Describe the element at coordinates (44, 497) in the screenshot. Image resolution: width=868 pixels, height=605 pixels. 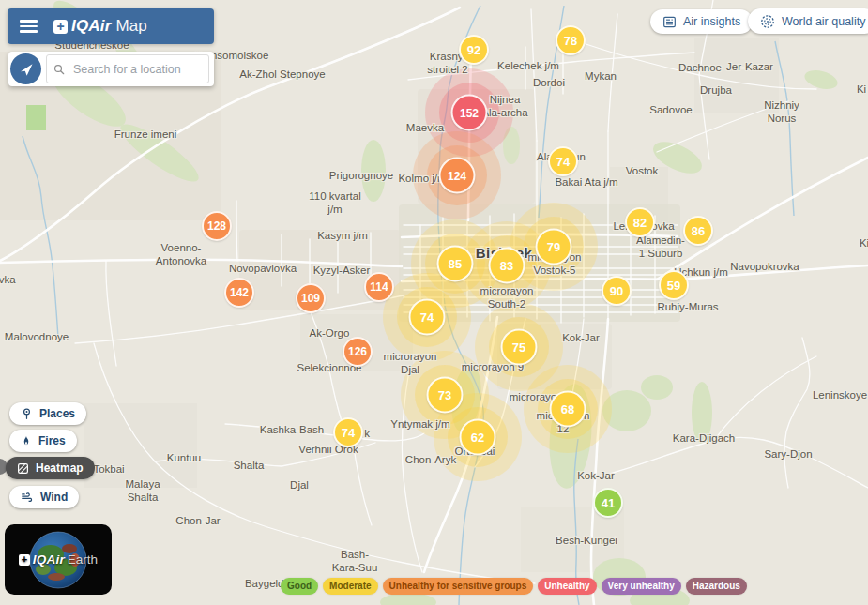
I see `wind-layer-button: Wind` at that location.